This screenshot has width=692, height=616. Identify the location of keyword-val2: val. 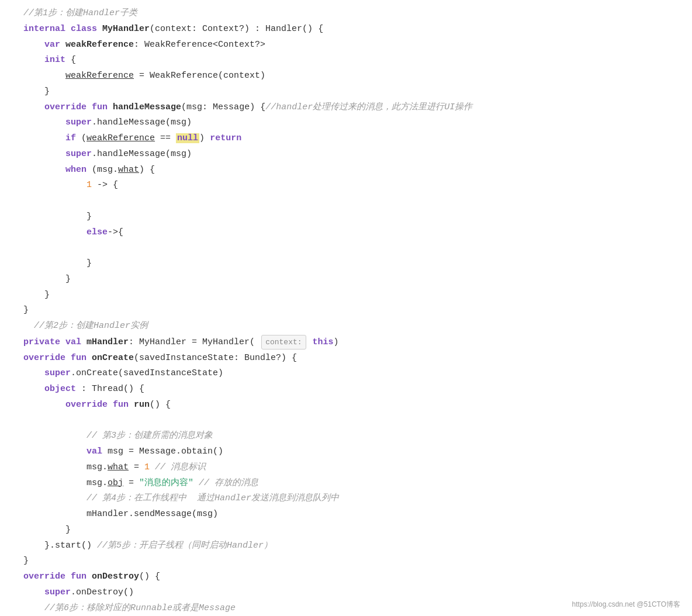
(95, 451).